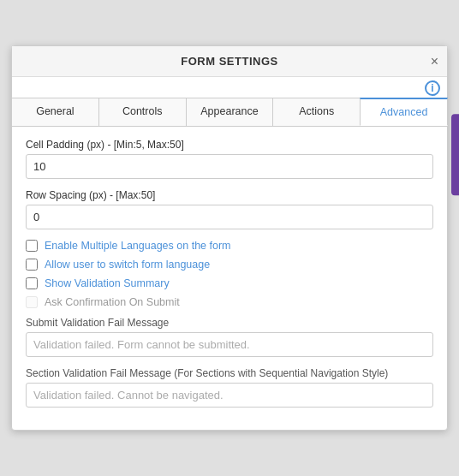 The height and width of the screenshot is (476, 459). What do you see at coordinates (32, 283) in the screenshot?
I see `validation-summary-checkbox` at bounding box center [32, 283].